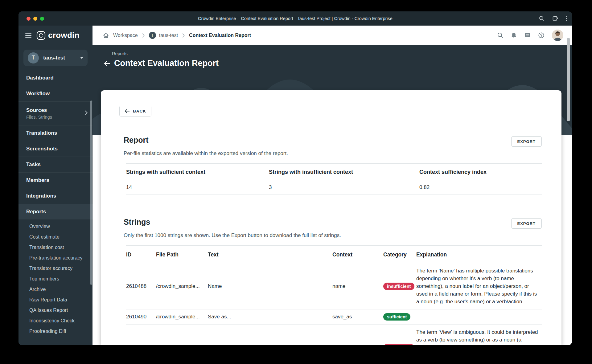 This screenshot has height=364, width=592. What do you see at coordinates (334, 317) in the screenshot?
I see `table-row: 2610490 /crowdin_sample... Save as... sa…` at bounding box center [334, 317].